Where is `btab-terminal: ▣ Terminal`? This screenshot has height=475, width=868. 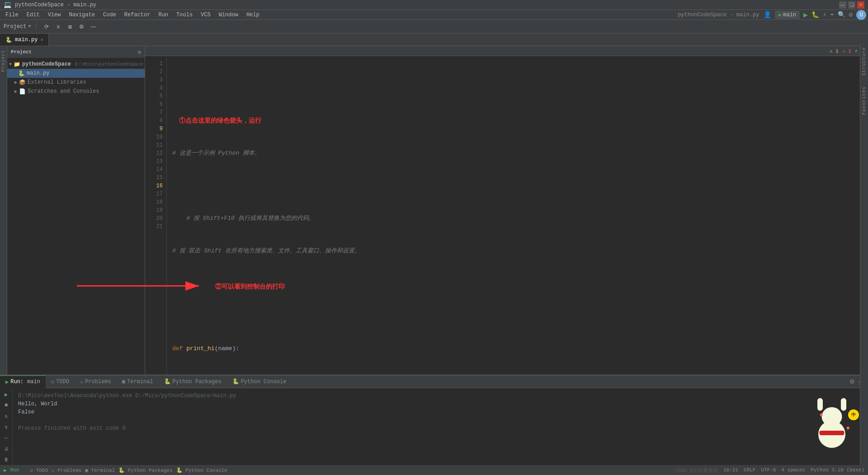
btab-terminal: ▣ Terminal is located at coordinates (137, 382).